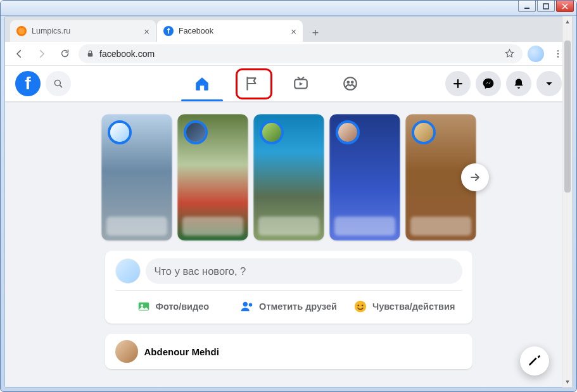  What do you see at coordinates (509, 53) in the screenshot?
I see `star-icon` at bounding box center [509, 53].